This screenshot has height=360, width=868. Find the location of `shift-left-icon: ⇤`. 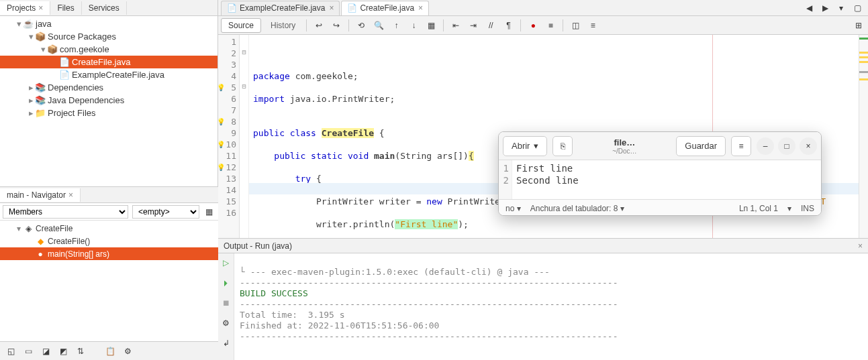

shift-left-icon: ⇤ is located at coordinates (456, 25).